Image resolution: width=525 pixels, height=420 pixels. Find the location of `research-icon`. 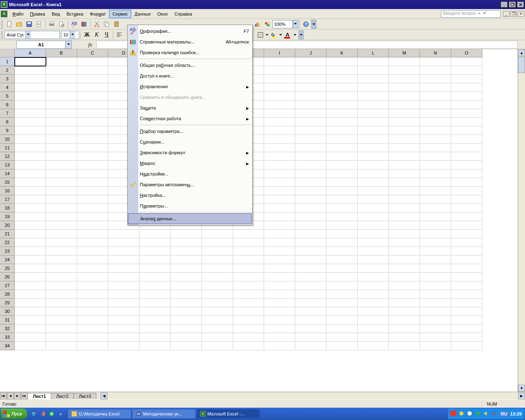

research-icon is located at coordinates (84, 24).